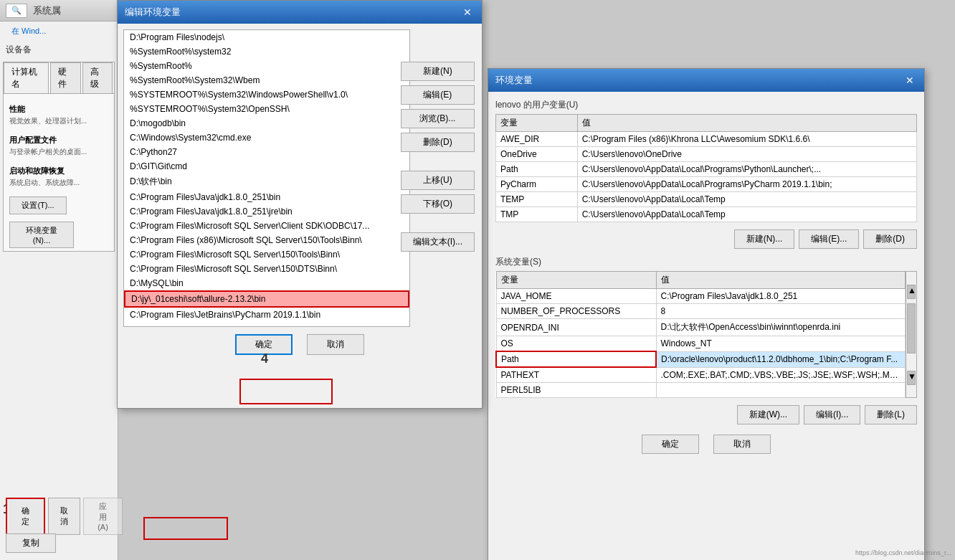 The image size is (955, 560). Describe the element at coordinates (103, 516) in the screenshot. I see `apply-button-main: 应用(A)` at that location.